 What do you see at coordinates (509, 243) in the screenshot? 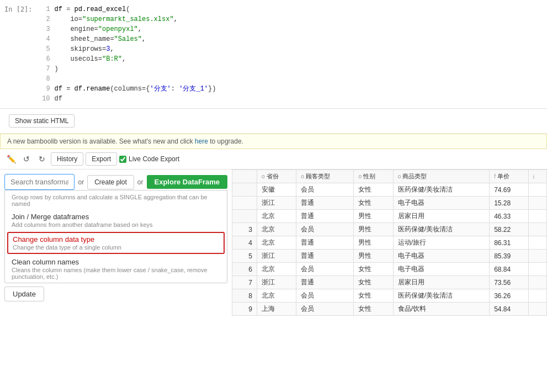
I see `cell-price: 86.31` at bounding box center [509, 243].